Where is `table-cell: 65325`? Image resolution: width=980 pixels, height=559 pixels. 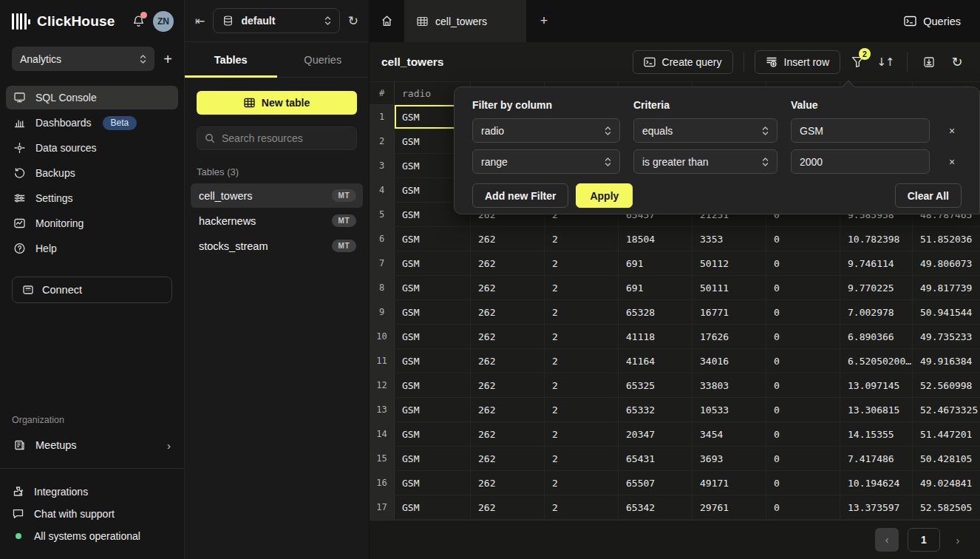
table-cell: 65325 is located at coordinates (656, 385).